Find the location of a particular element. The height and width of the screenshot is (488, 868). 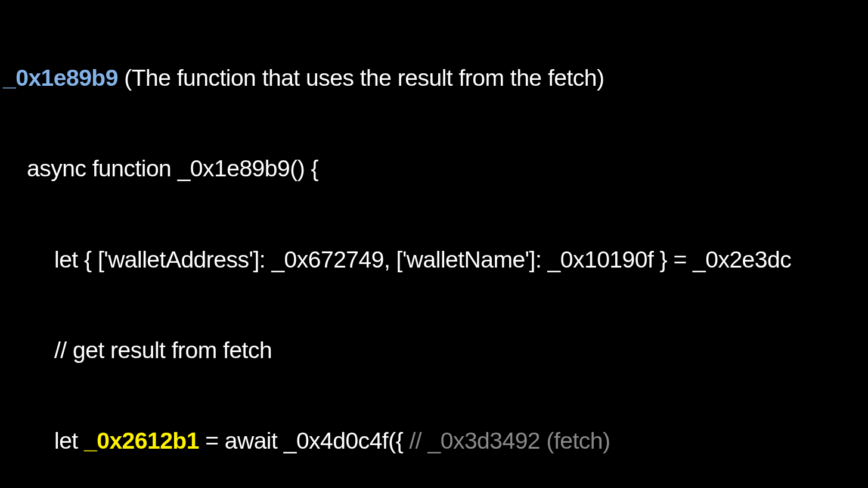

inline-comment: // _0x3d3492 (fetch) is located at coordinates (510, 441).